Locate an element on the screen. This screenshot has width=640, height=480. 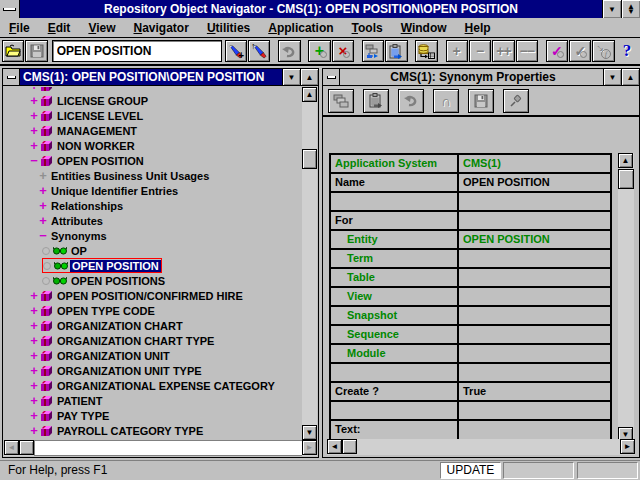
navigator-system-menu-button is located at coordinates (12, 77).